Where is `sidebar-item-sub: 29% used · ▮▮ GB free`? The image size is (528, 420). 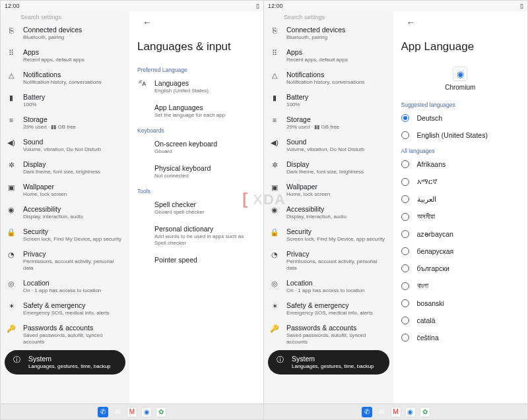
sidebar-item-sub: 29% used · ▮▮ GB free is located at coordinates (74, 127).